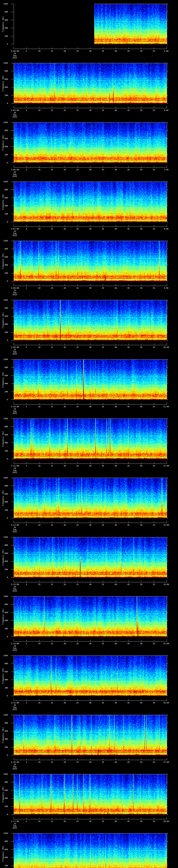 The height and width of the screenshot is (868, 178). Describe the element at coordinates (52, 51) in the screenshot. I see `x-minute-label: 15` at that location.